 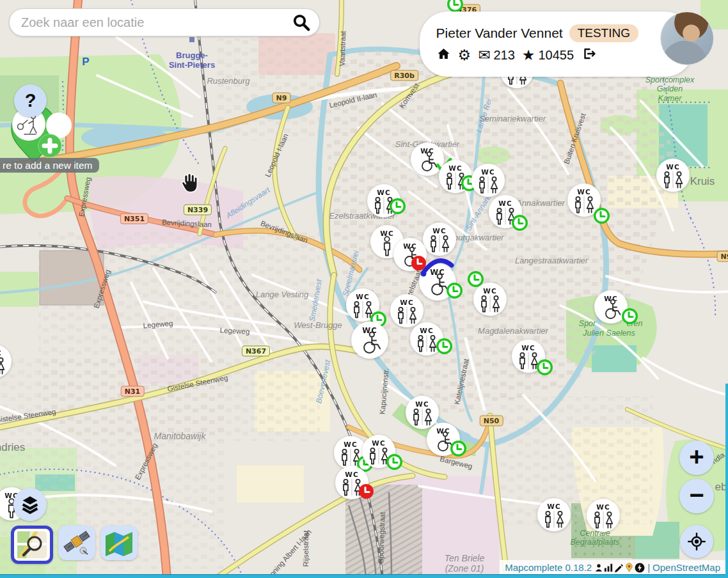 I want to click on user-panel: Pieter Vander Vennet TESTING ⚙ ✉ 213 ★ 1…, so click(x=557, y=44).